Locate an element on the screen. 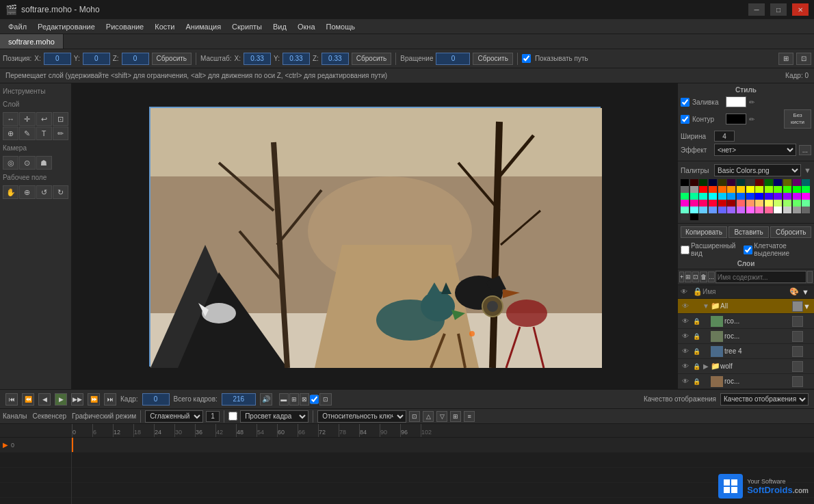  layer-eye-roc2: 👁 is located at coordinates (685, 382).